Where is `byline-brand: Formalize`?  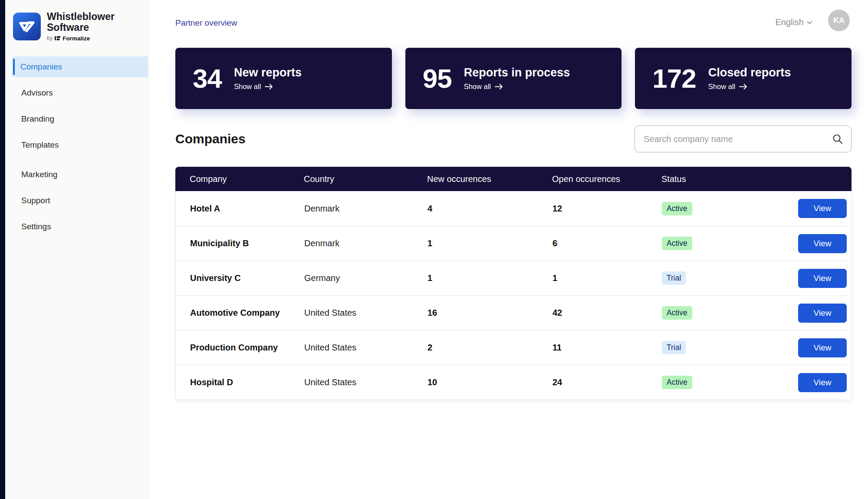
byline-brand: Formalize is located at coordinates (76, 38).